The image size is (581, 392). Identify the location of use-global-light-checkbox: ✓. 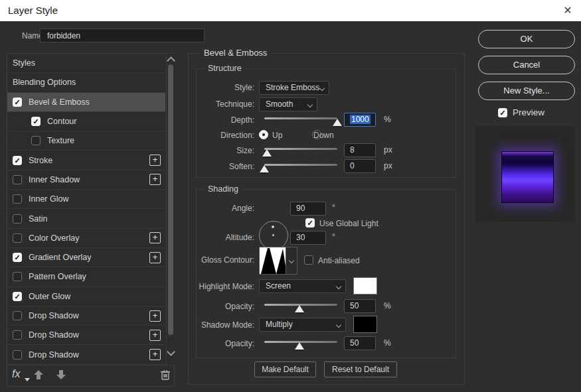
(310, 223).